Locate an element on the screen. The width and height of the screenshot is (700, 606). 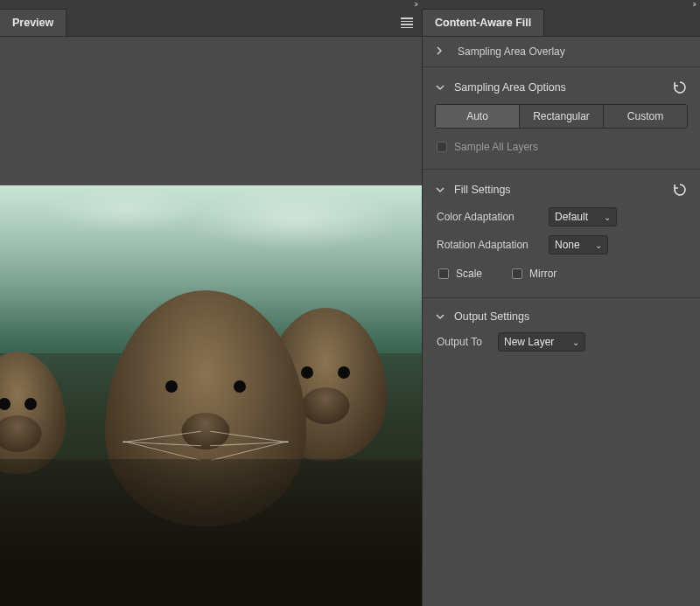
app-top-strip: ›› ›› is located at coordinates (350, 4).